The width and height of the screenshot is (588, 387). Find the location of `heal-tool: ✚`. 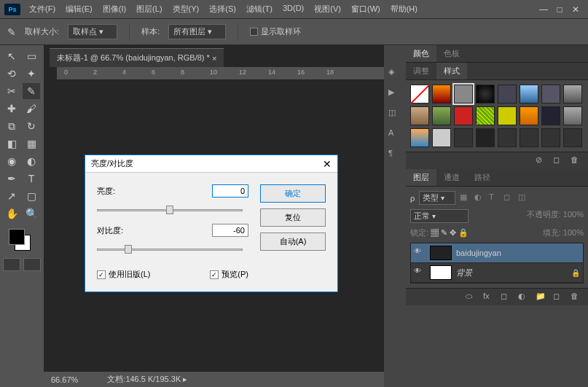

heal-tool: ✚ is located at coordinates (12, 109).